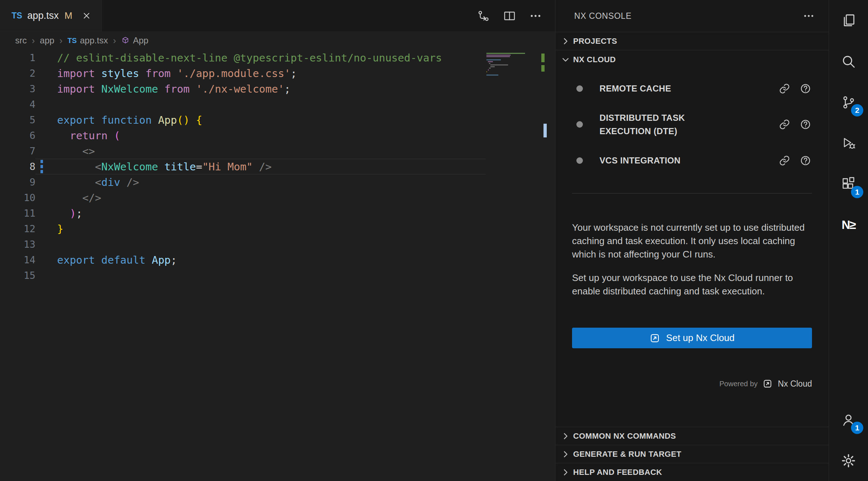 This screenshot has width=868, height=481. I want to click on split-editor-icon, so click(510, 16).